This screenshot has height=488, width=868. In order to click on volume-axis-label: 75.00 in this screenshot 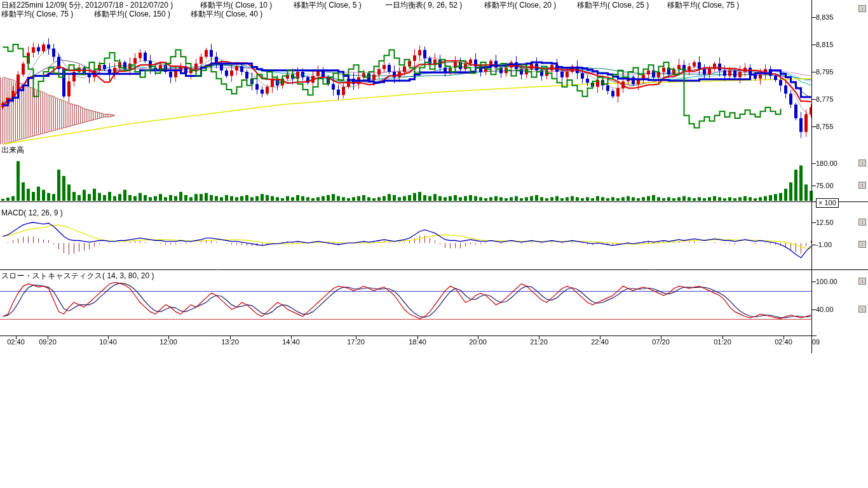, I will do `click(825, 186)`.